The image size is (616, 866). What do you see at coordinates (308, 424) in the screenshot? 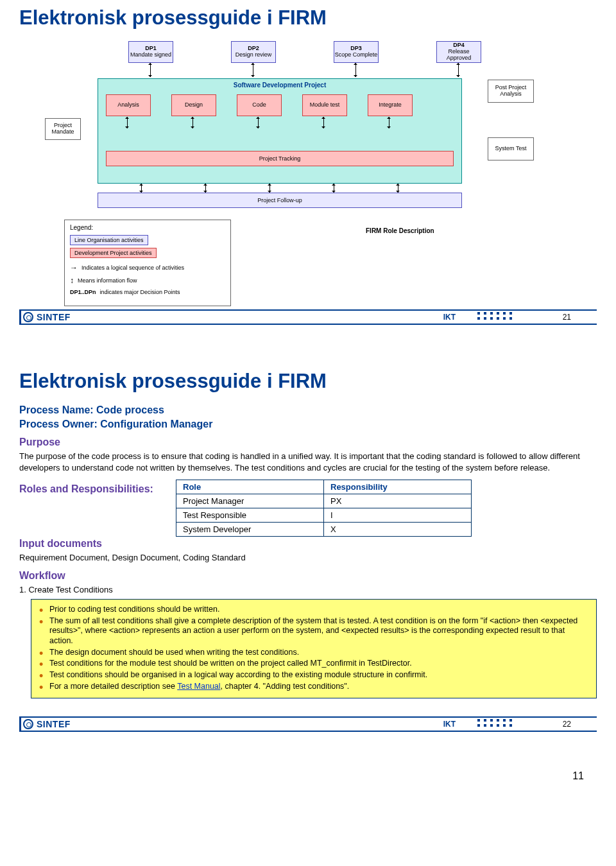
I see `process-owner: Process Owner: Configuration Manager` at bounding box center [308, 424].